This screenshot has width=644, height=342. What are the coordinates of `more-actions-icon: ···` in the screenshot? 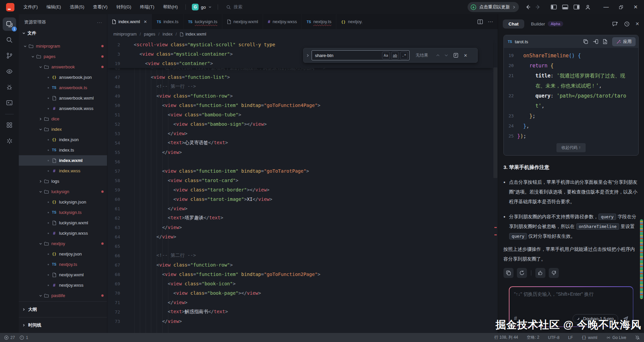 It's located at (490, 22).